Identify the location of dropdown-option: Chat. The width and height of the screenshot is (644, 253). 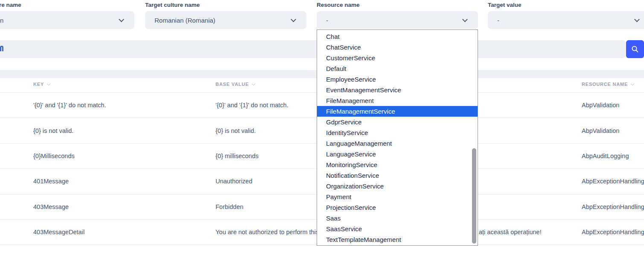
(397, 37).